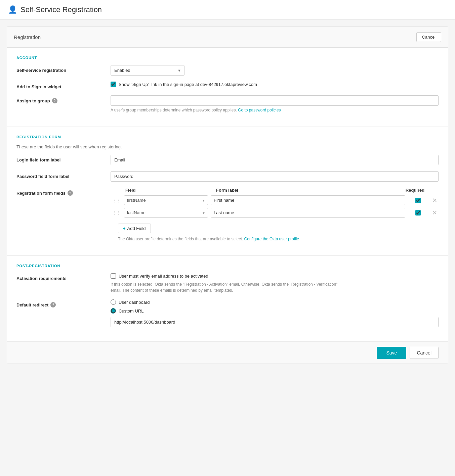 This screenshot has width=455, height=476. I want to click on add-to-signin-checkbox-label: Show "Sign Up" link in the sign-in page …, so click(188, 85).